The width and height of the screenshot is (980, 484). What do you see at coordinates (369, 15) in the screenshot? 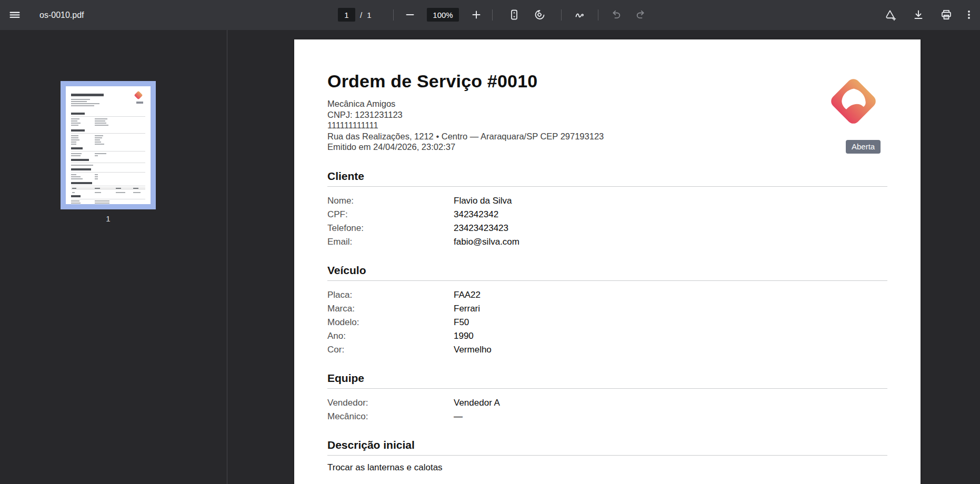
I see `page-total: 1` at bounding box center [369, 15].